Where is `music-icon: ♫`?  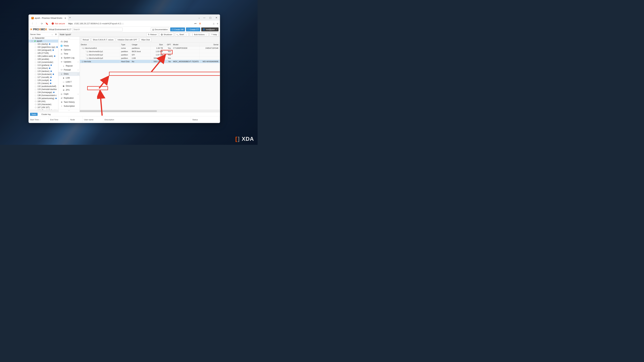 music-icon: ♫ is located at coordinates (214, 23).